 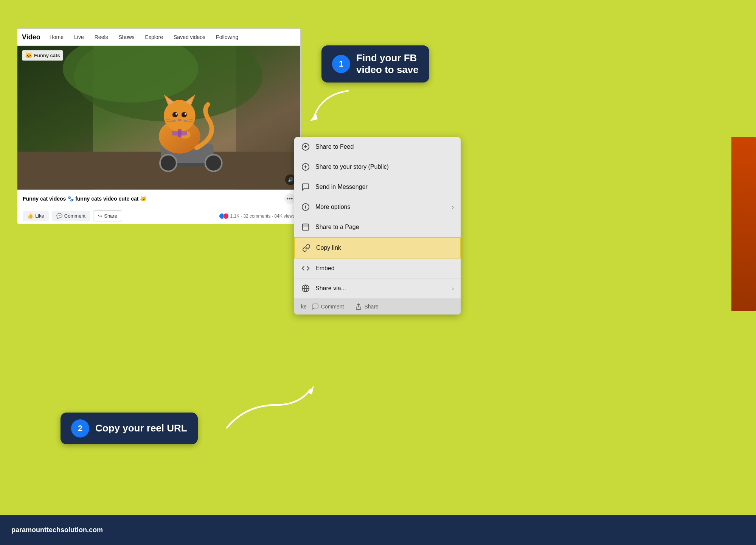 What do you see at coordinates (342, 187) in the screenshot?
I see `messenger-label: Send in Messenger` at bounding box center [342, 187].